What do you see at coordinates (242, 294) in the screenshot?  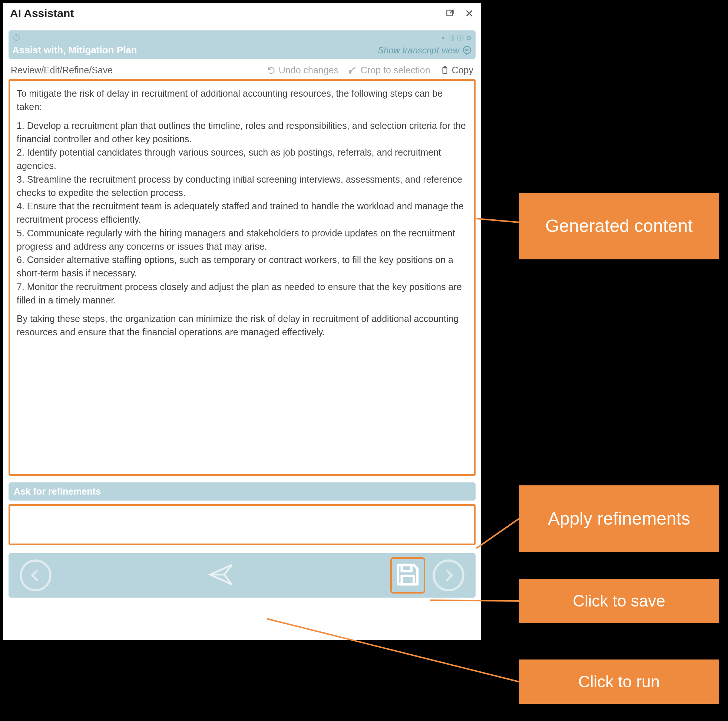 I see `content-item: 7. Monitor the recruitment process close…` at bounding box center [242, 294].